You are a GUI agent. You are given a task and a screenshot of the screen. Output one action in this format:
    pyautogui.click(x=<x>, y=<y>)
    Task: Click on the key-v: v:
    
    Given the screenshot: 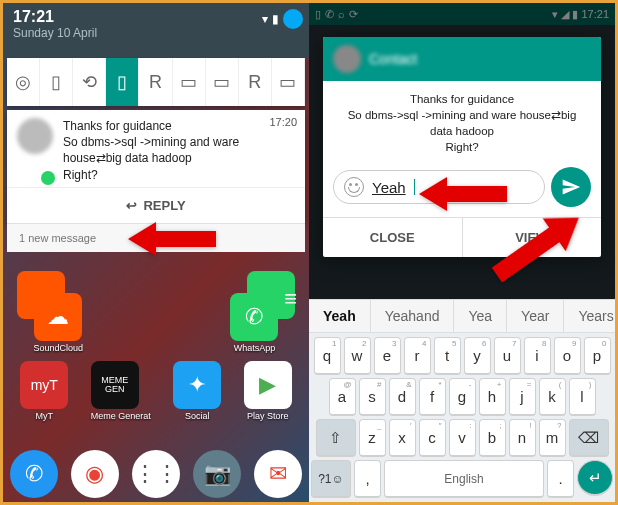 What is the action you would take?
    pyautogui.click(x=462, y=438)
    